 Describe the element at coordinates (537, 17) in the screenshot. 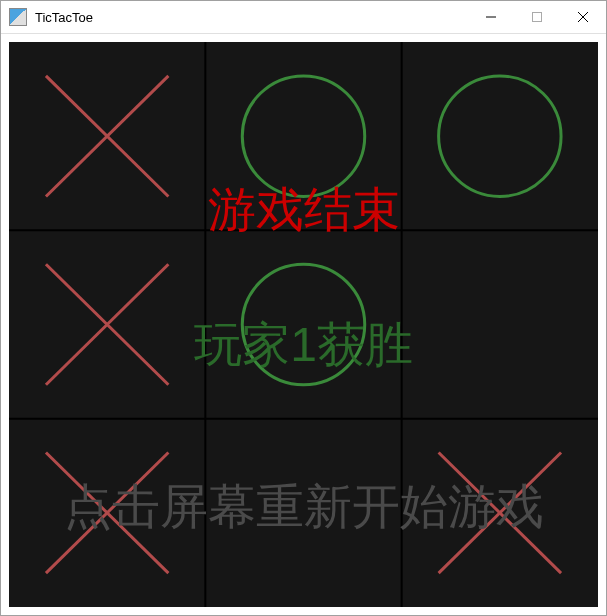

I see `window-controls` at that location.